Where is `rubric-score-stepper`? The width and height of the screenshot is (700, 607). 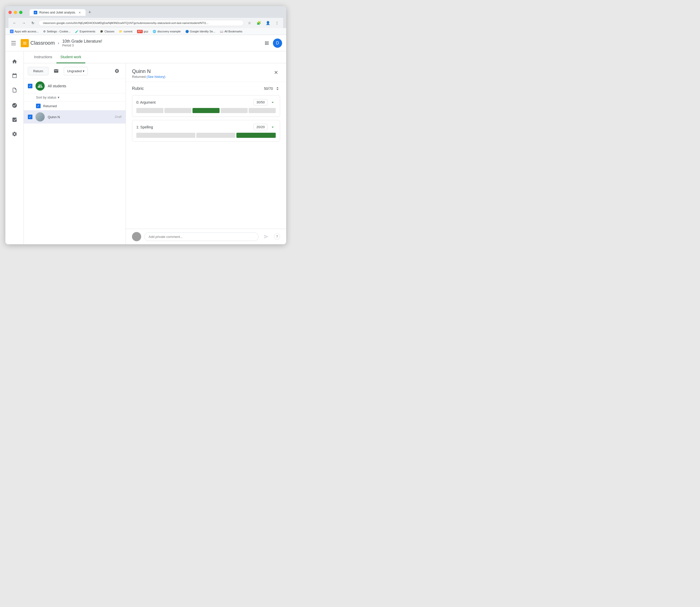 rubric-score-stepper is located at coordinates (277, 89).